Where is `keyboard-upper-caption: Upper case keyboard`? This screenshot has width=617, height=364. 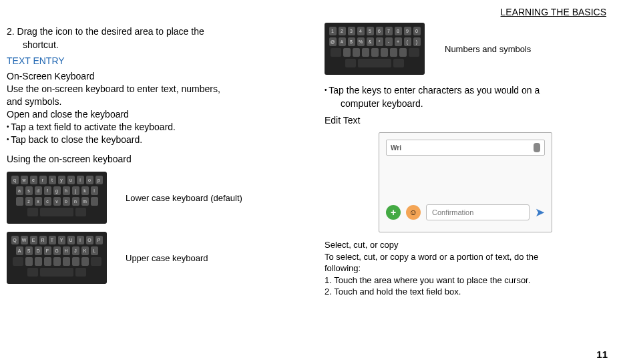
keyboard-upper-caption: Upper case keyboard is located at coordinates (167, 258).